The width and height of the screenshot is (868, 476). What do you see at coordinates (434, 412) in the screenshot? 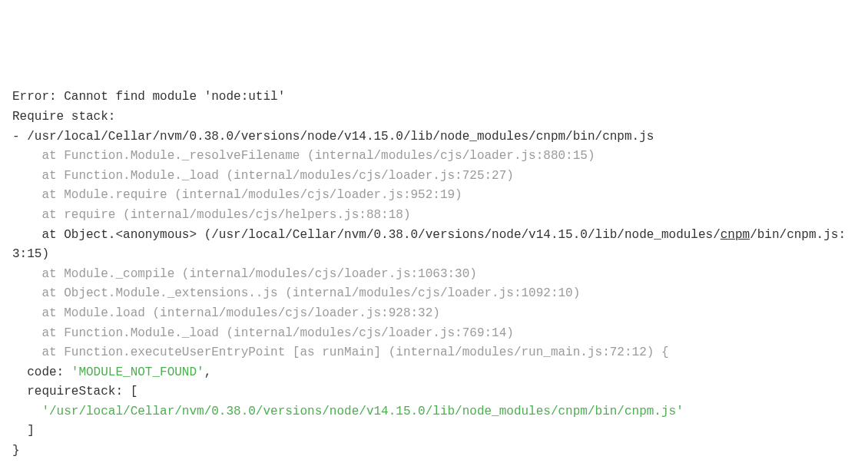
I see `require-stack-path-value: '/usr/local/Cellar/nvm/0.38.0/versions/n…` at bounding box center [434, 412].